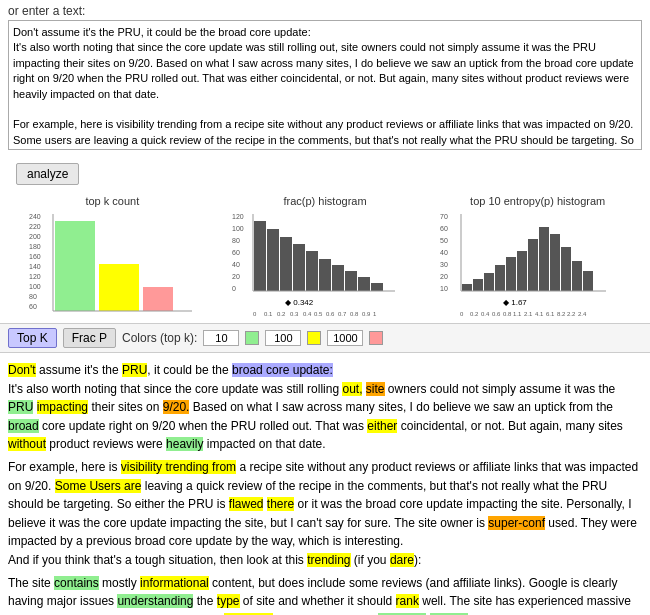  Describe the element at coordinates (282, 370) in the screenshot. I see `hl-broad-core: broad core update:` at that location.